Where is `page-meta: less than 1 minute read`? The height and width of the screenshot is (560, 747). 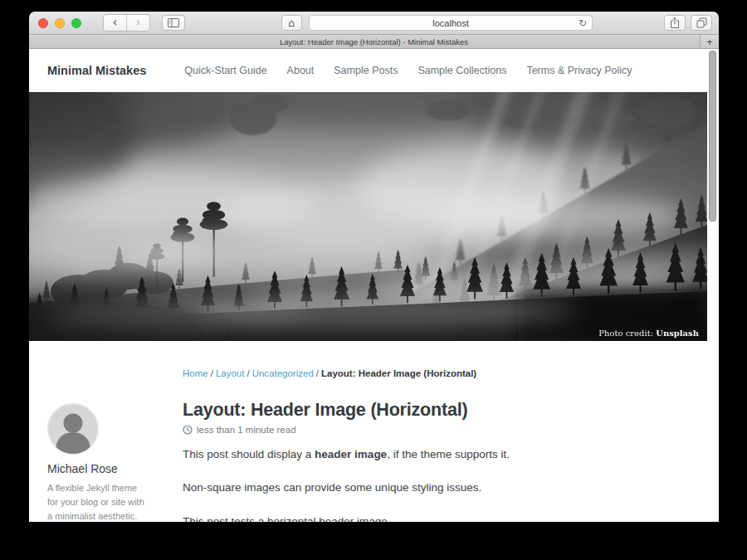 page-meta: less than 1 minute read is located at coordinates (434, 430).